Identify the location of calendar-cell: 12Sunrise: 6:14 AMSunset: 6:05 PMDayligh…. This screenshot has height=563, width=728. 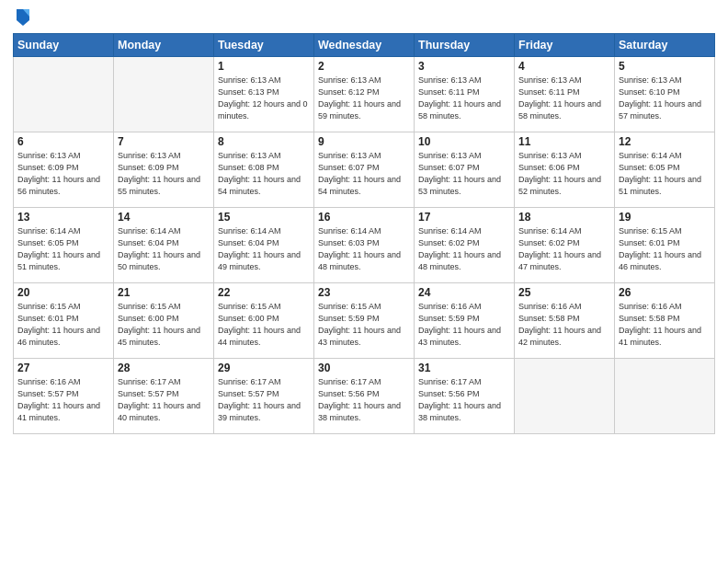
(665, 170).